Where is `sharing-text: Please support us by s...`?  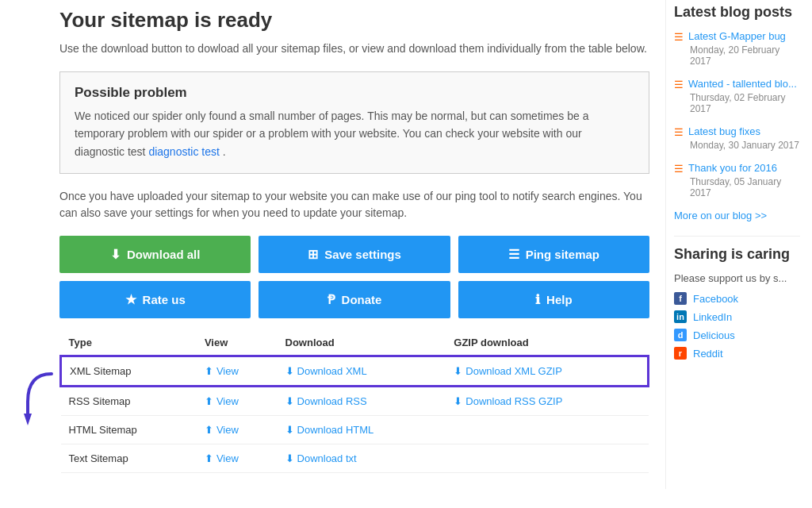 sharing-text: Please support us by s... is located at coordinates (737, 278).